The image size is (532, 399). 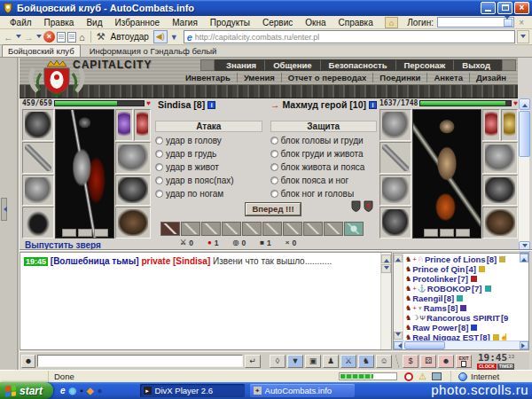 What do you see at coordinates (209, 193) in the screenshot?
I see `attack-option: удар по ногам` at bounding box center [209, 193].